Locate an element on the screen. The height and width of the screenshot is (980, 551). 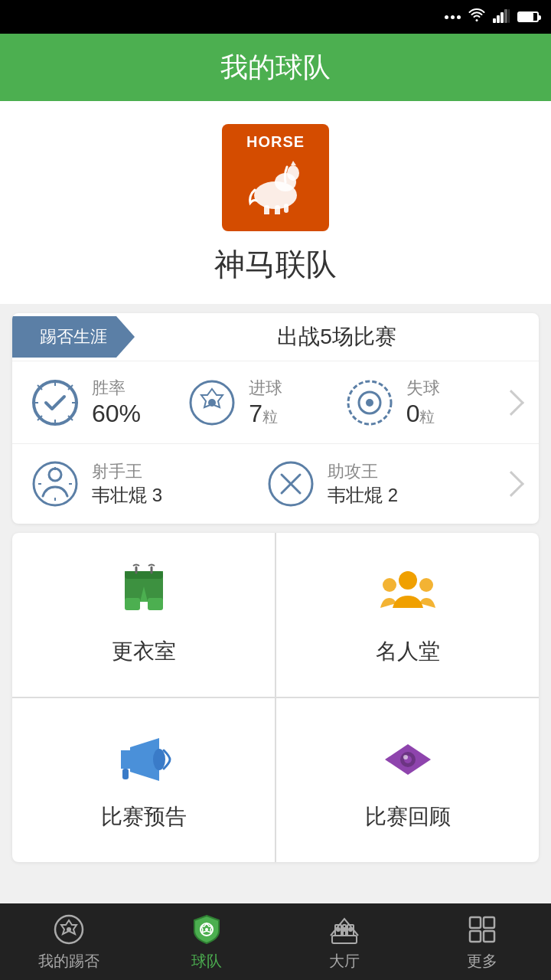
horse-icon is located at coordinates (276, 185).